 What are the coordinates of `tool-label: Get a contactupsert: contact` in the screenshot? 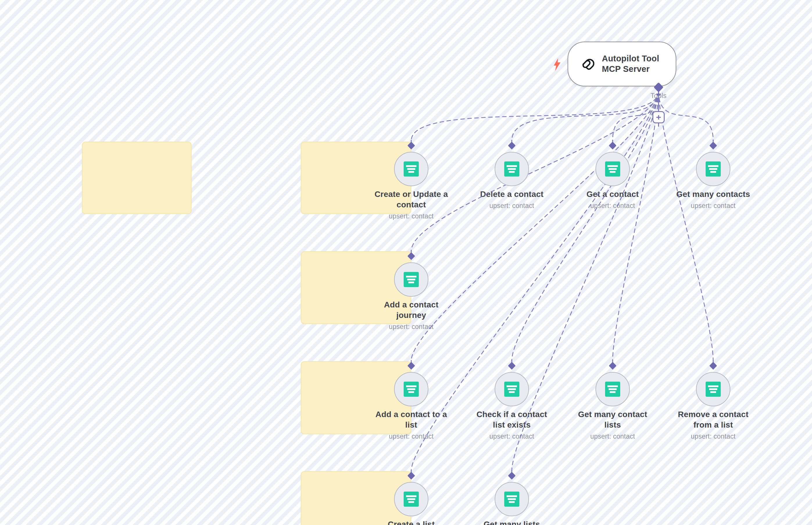 It's located at (612, 199).